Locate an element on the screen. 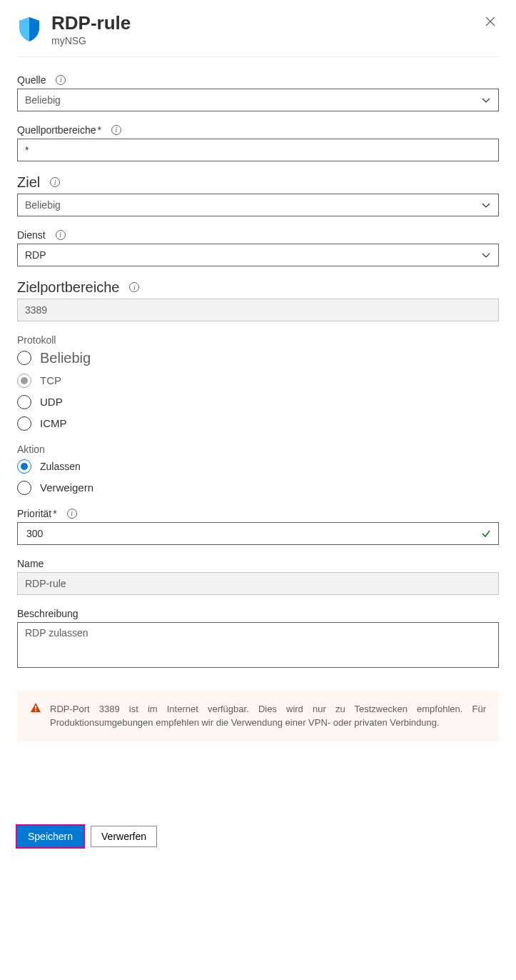 The image size is (516, 980). protocol-tcp-label: TCP is located at coordinates (51, 380).